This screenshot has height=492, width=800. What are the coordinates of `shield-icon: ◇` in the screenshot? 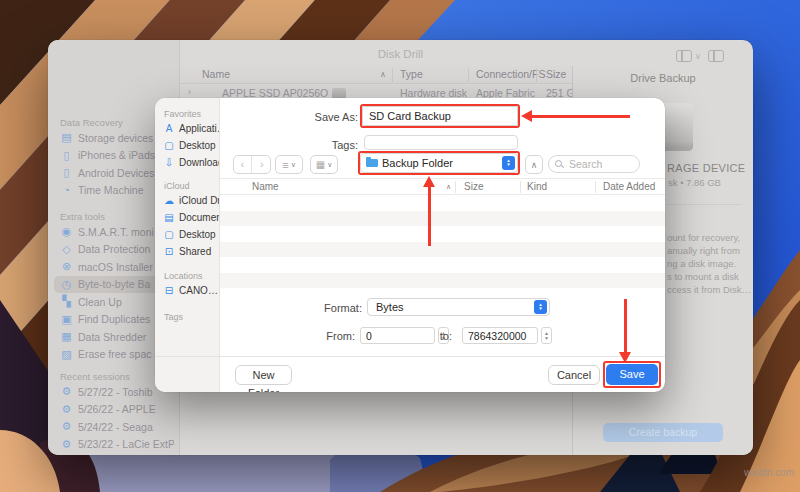 It's located at (66, 250).